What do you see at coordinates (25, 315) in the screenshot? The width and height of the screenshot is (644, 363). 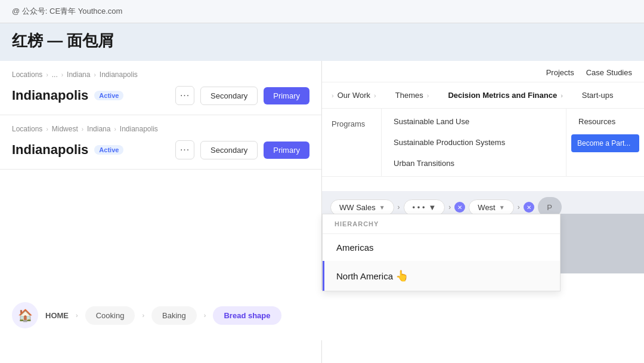 I see `home-icon-wrap: 🏠` at bounding box center [25, 315].